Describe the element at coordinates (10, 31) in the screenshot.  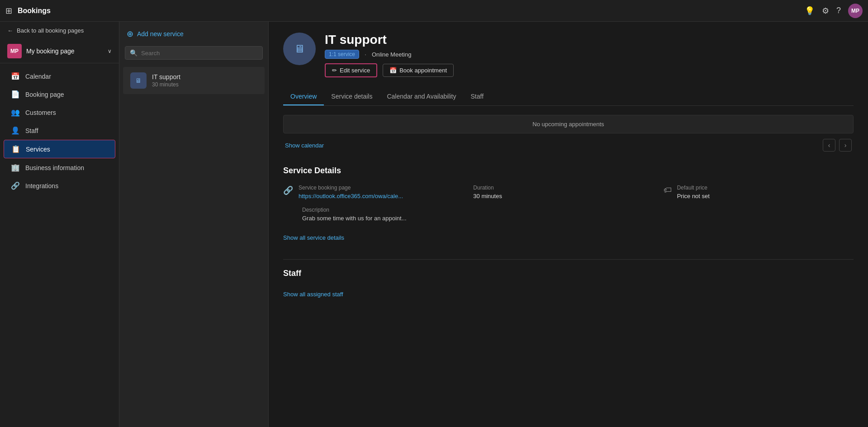
I see `back-arrow-icon: ←` at that location.